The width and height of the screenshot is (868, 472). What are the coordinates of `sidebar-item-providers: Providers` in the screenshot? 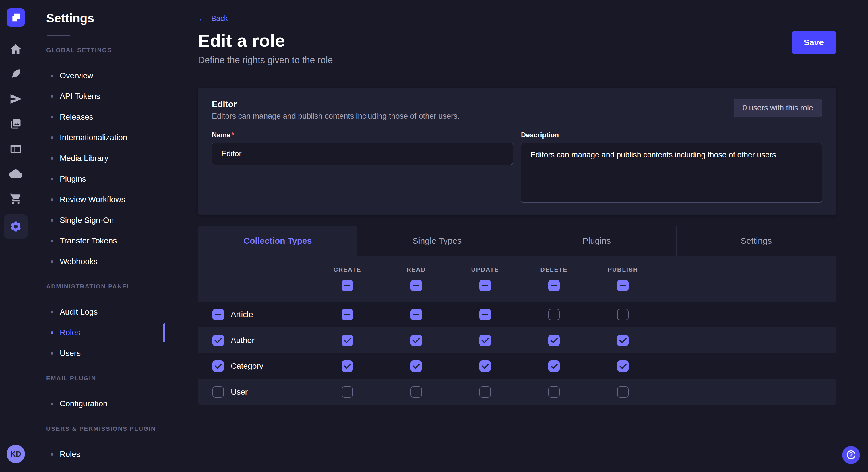 It's located at (98, 468).